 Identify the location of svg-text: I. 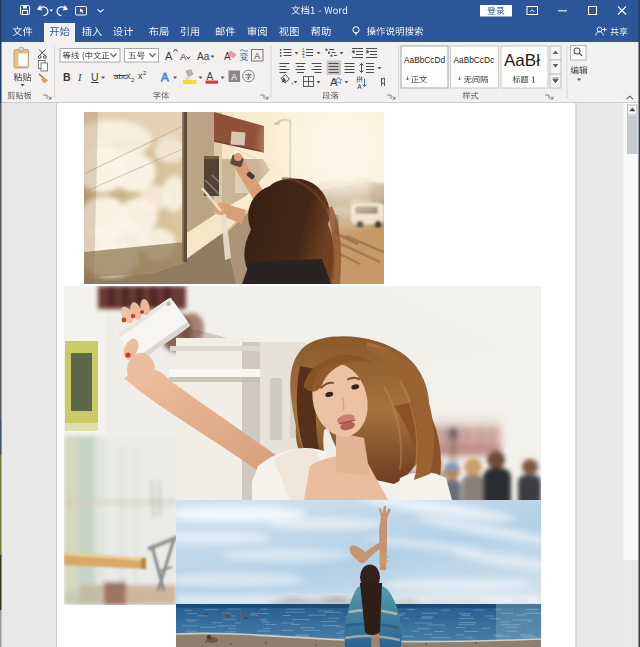
(80, 78).